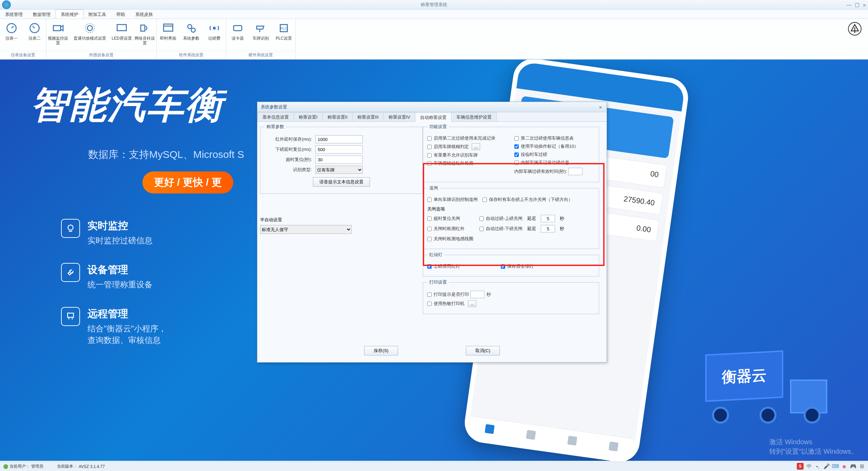 The image size is (868, 471). Describe the element at coordinates (97, 14) in the screenshot. I see `menu-addon: 附加工具` at that location.